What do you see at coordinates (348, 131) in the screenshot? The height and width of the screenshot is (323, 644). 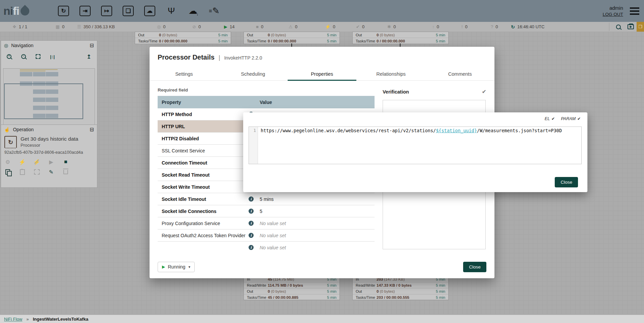 I see `url-prefix: https://www.pegelonline.wsv.de/webservic…` at bounding box center [348, 131].